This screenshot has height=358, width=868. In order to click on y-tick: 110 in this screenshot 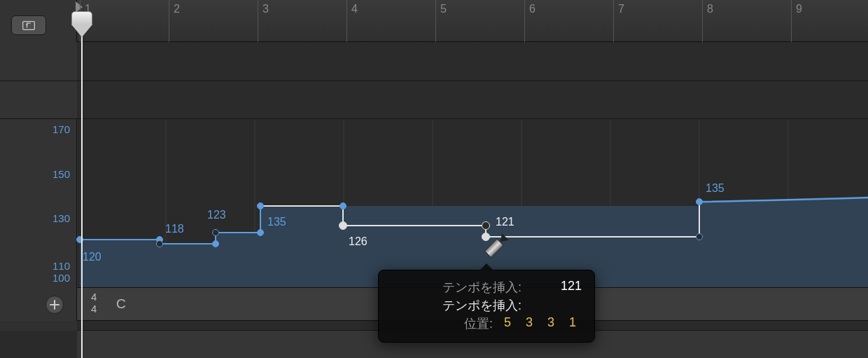, I will do `click(38, 266)`.